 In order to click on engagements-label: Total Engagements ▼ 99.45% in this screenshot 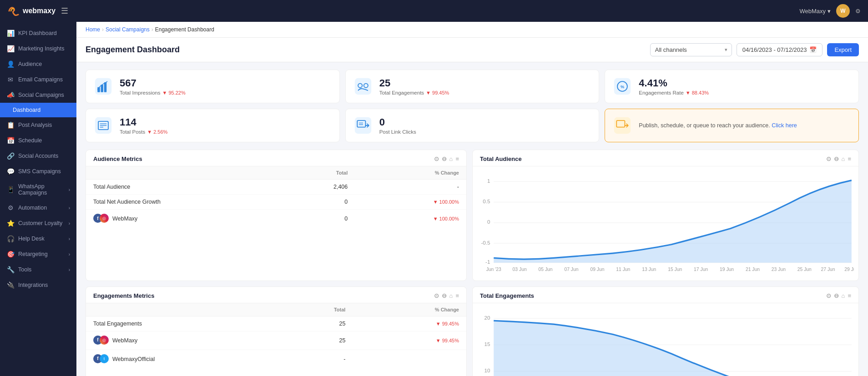, I will do `click(414, 93)`.